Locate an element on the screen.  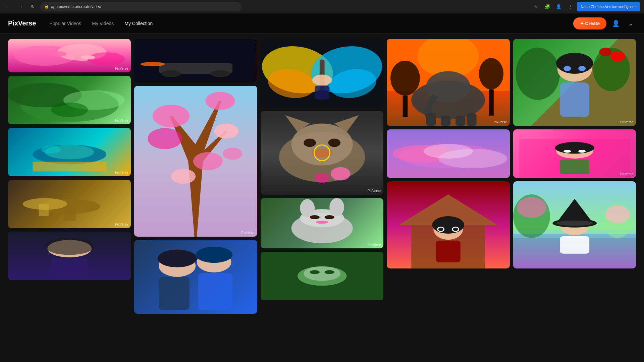
menu-icon: ⋮ is located at coordinates (570, 7).